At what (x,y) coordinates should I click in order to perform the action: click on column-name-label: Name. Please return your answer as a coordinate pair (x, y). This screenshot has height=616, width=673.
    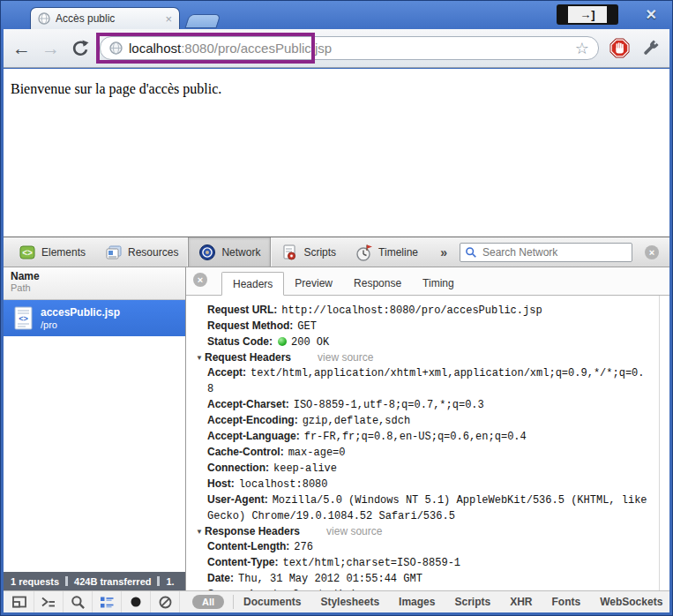
    Looking at the image, I should click on (94, 276).